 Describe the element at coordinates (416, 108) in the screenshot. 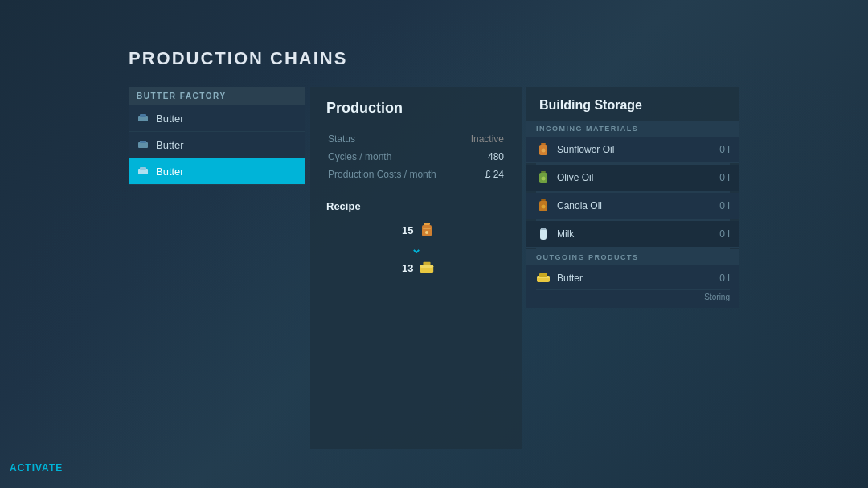

I see `production-title: Production` at that location.